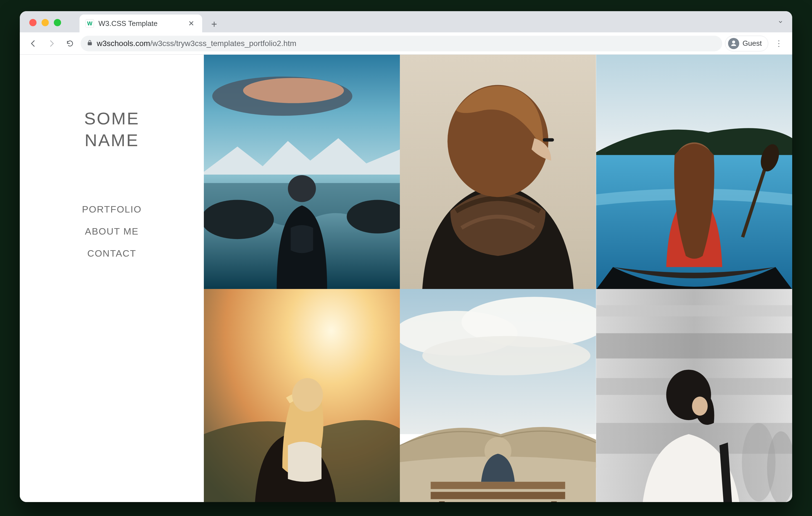 Image resolution: width=812 pixels, height=516 pixels. What do you see at coordinates (33, 44) in the screenshot?
I see `back-button` at bounding box center [33, 44].